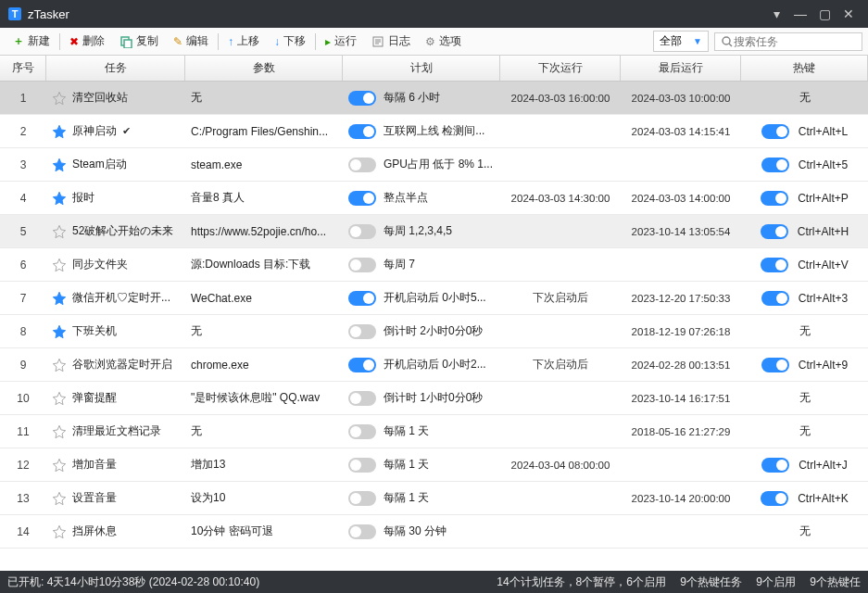  Describe the element at coordinates (804, 69) in the screenshot. I see `col-hotkey-header: 热键` at that location.